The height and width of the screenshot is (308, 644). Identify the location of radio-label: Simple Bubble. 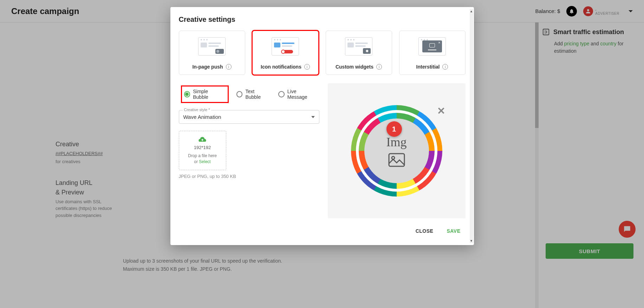
(208, 94).